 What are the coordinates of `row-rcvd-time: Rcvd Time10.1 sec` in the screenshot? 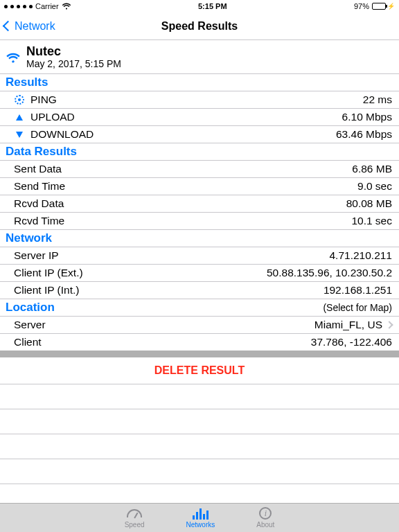 It's located at (200, 222).